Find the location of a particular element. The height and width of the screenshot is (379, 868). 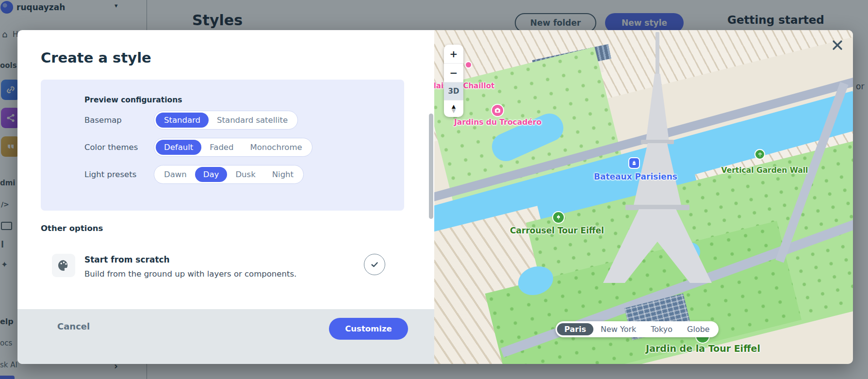

customize-button: Customize is located at coordinates (369, 329).